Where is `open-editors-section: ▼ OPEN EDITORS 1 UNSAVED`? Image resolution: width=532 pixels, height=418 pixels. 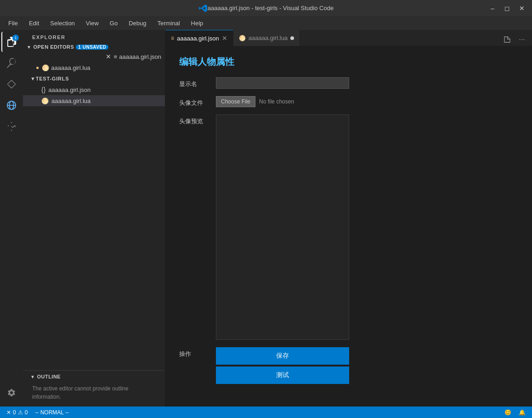
open-editors-section: ▼ OPEN EDITORS 1 UNSAVED is located at coordinates (94, 47).